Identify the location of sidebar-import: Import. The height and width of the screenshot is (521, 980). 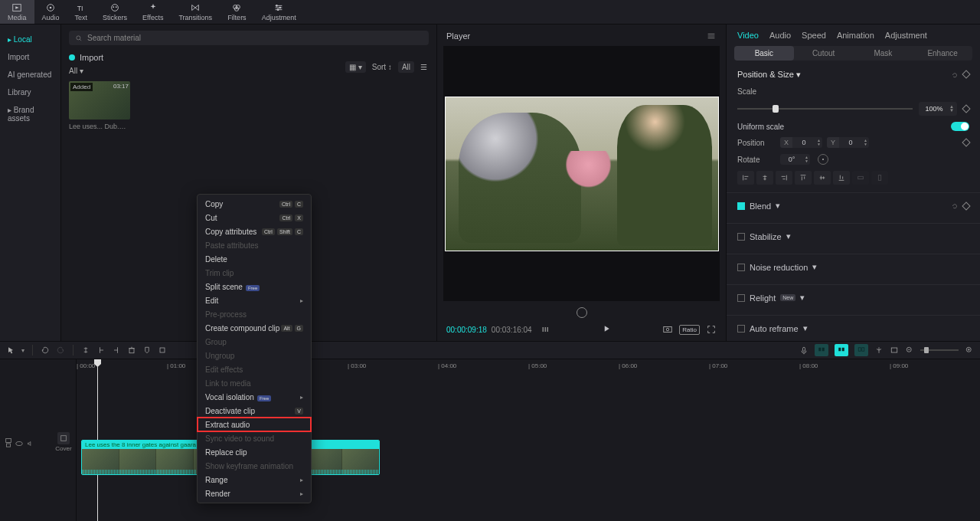
(31, 57).